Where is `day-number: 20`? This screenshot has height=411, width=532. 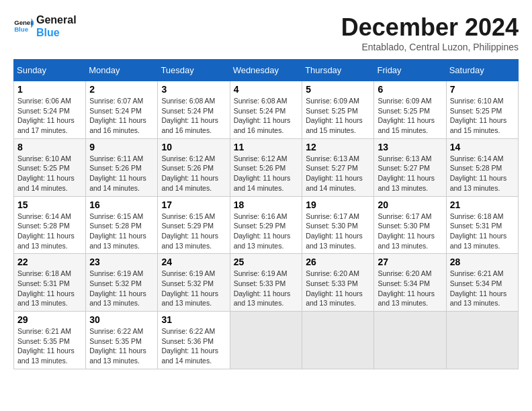
day-number: 20 is located at coordinates (410, 205).